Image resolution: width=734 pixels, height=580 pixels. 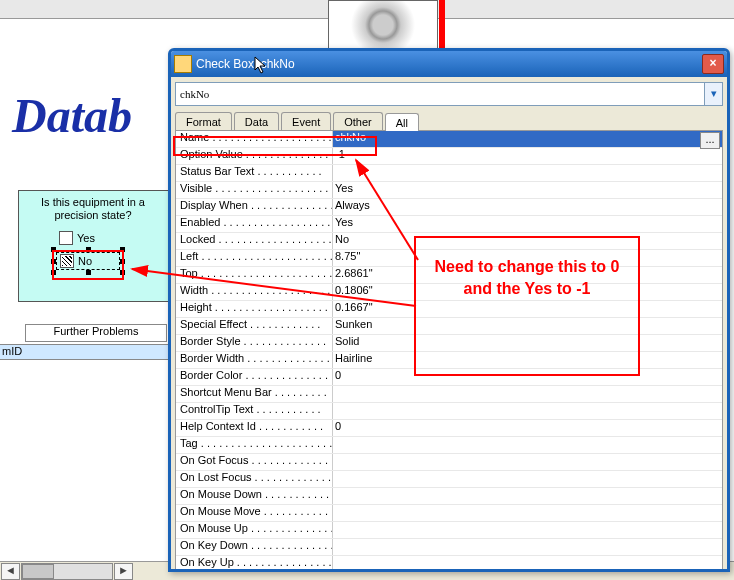 I want to click on prop-value: 0.1667", so click(x=527, y=309).